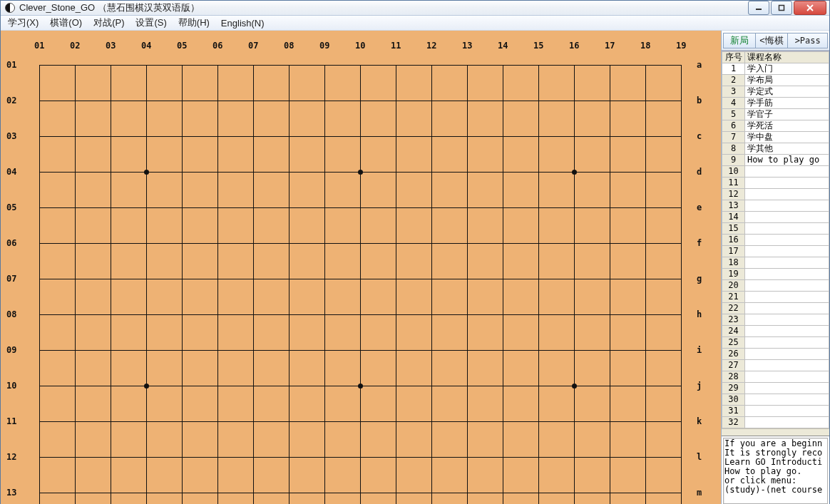 This screenshot has height=504, width=830. I want to click on window-buttons, so click(787, 8).